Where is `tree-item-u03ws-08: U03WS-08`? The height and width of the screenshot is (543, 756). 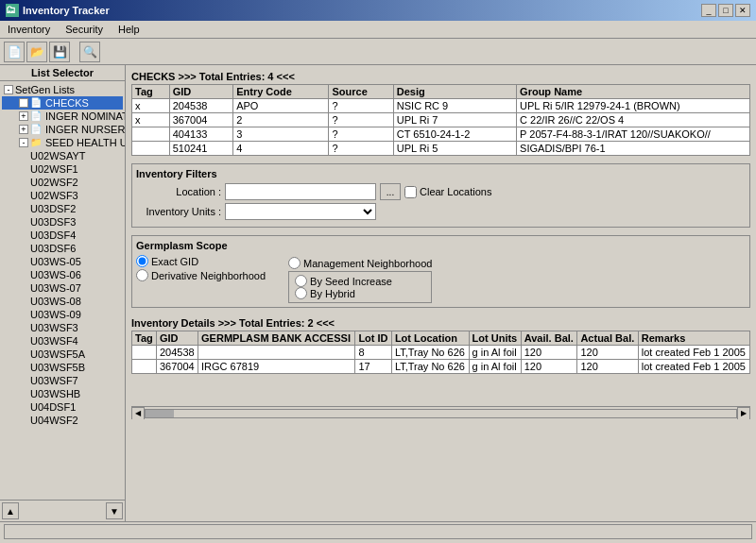 tree-item-u03ws-08: U03WS-08 is located at coordinates (62, 301).